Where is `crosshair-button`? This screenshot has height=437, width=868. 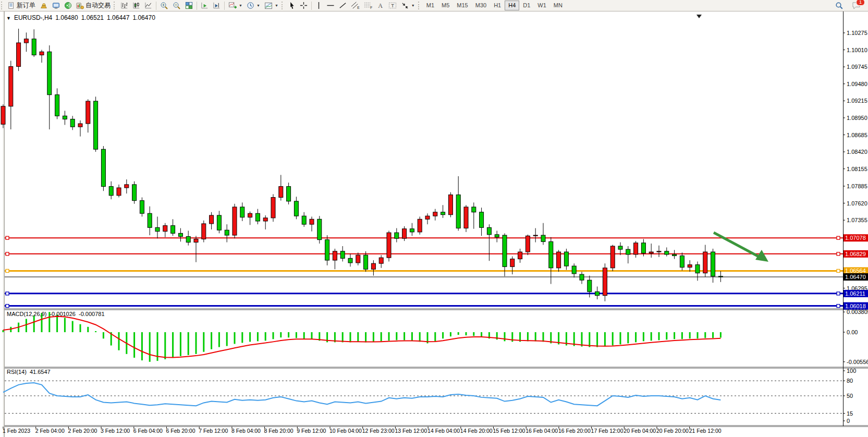
crosshair-button is located at coordinates (303, 5).